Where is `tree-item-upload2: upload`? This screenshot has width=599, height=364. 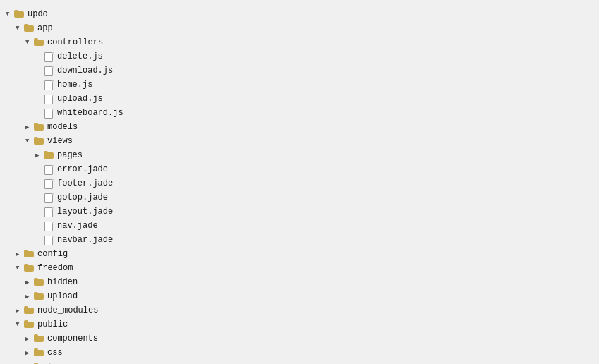
tree-item-upload2: upload is located at coordinates (299, 296).